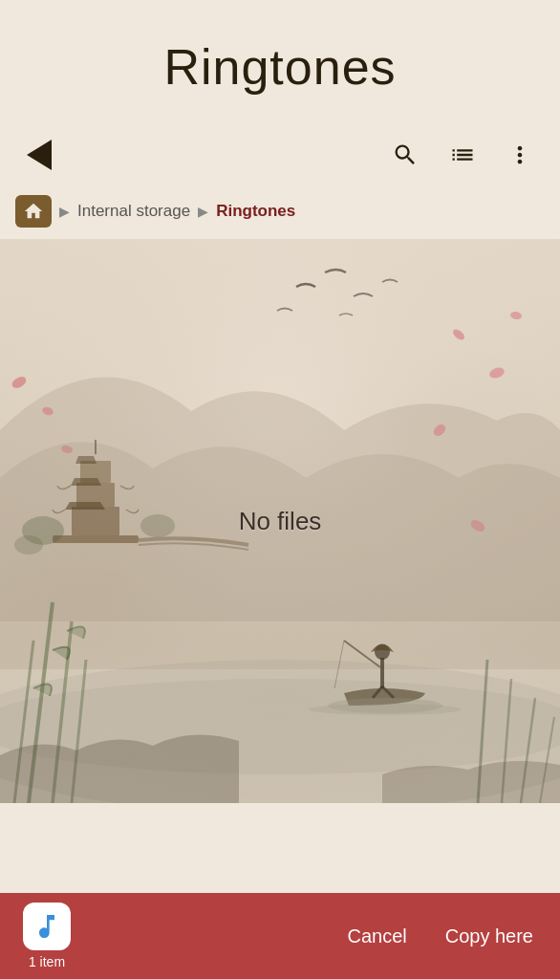 This screenshot has height=979, width=560. Describe the element at coordinates (405, 155) in the screenshot. I see `search-icon` at that location.